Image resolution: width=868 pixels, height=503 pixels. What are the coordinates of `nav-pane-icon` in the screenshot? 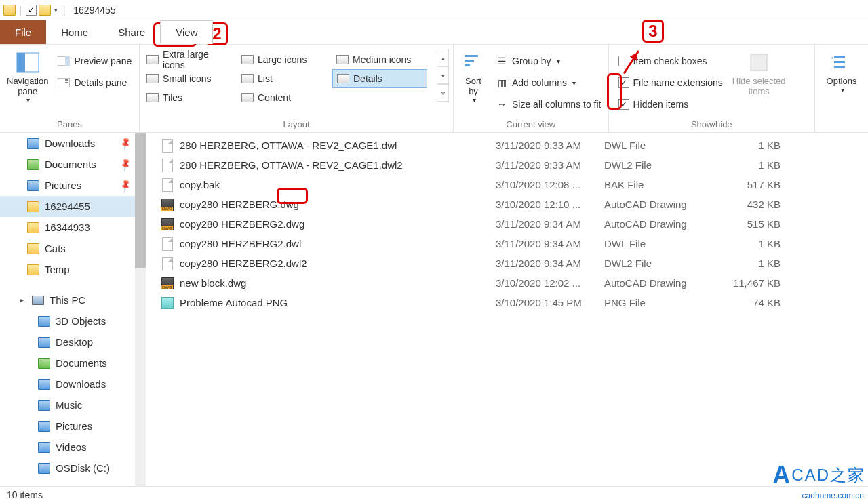 It's located at (28, 62).